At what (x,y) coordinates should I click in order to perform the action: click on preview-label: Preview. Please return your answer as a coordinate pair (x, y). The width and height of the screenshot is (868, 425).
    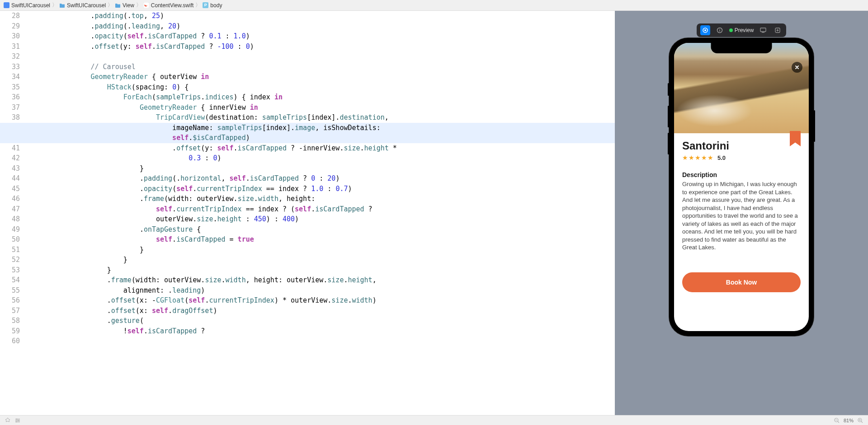
    Looking at the image, I should click on (744, 30).